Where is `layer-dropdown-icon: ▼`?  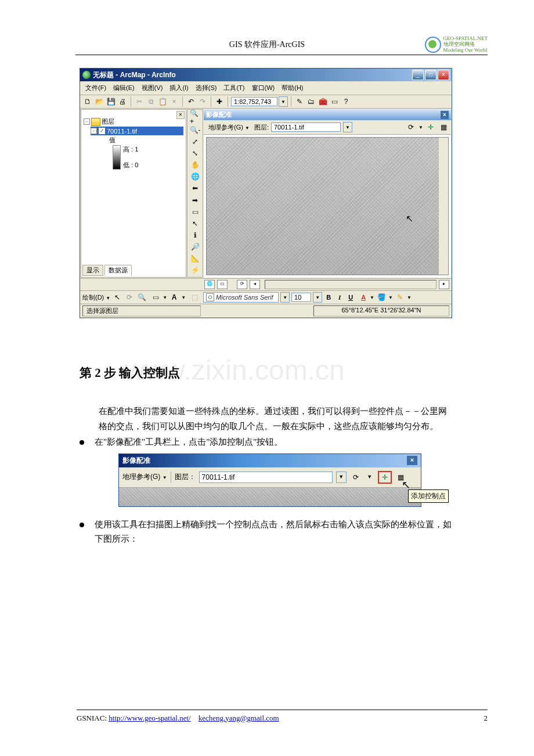
layer-dropdown-icon: ▼ is located at coordinates (348, 127).